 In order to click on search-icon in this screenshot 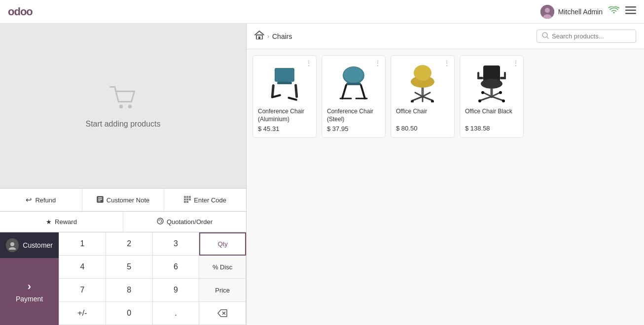, I will do `click(545, 36)`.